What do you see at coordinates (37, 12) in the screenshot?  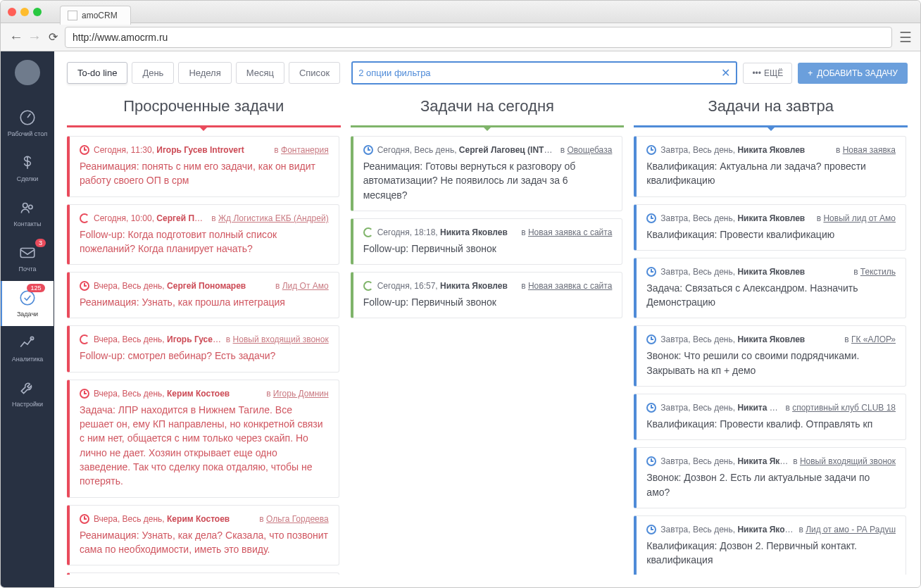 I see `maximize-window-dot` at bounding box center [37, 12].